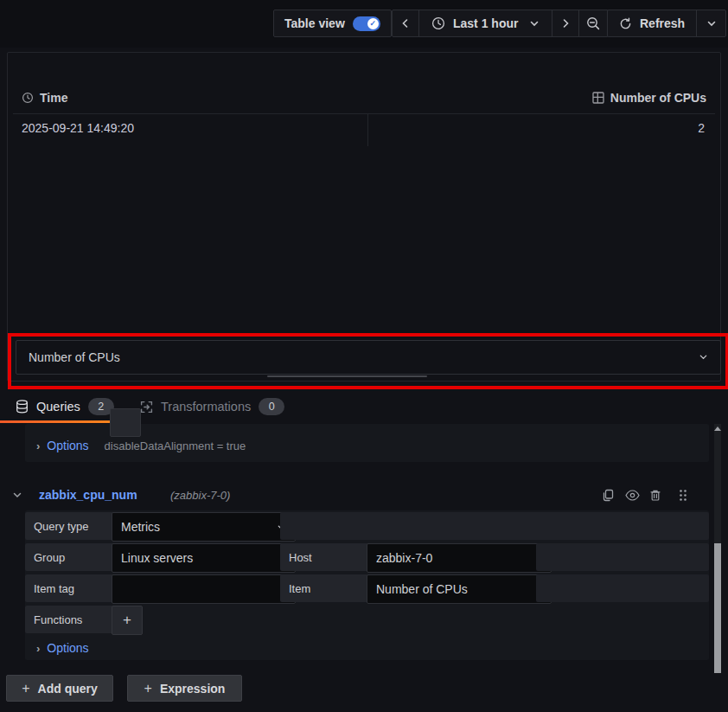  I want to click on zoom-out-time-button, so click(593, 23).